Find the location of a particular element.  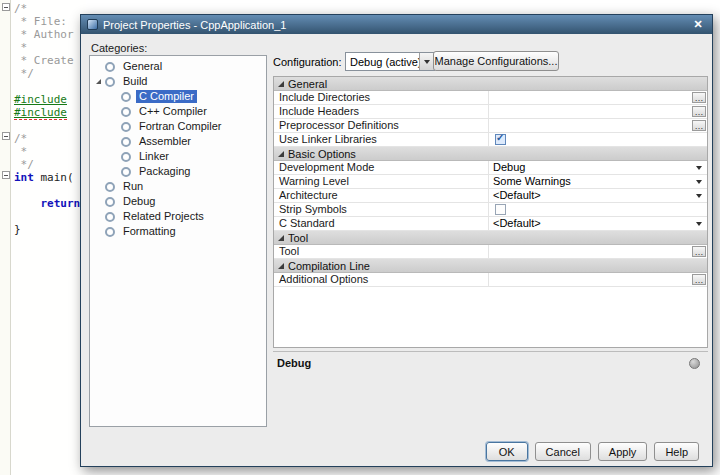

tree-item-formatting: Formatting is located at coordinates (178, 232).